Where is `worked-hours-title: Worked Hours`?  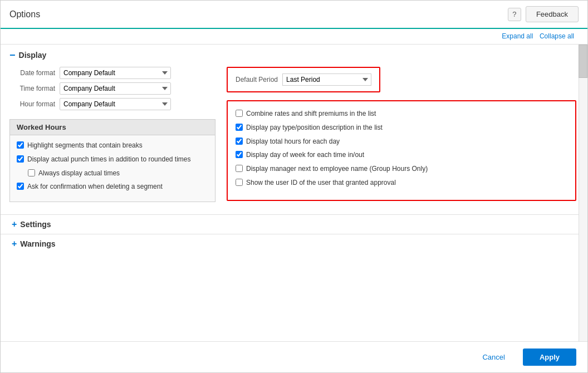
worked-hours-title: Worked Hours is located at coordinates (112, 127).